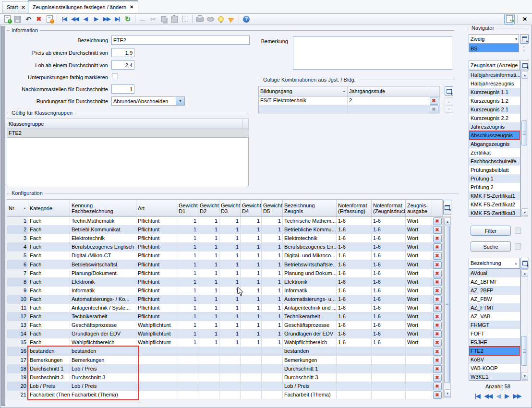  What do you see at coordinates (310, 230) in the screenshot?
I see `zeugnis-cell: Betriebliche Kommu...` at bounding box center [310, 230].